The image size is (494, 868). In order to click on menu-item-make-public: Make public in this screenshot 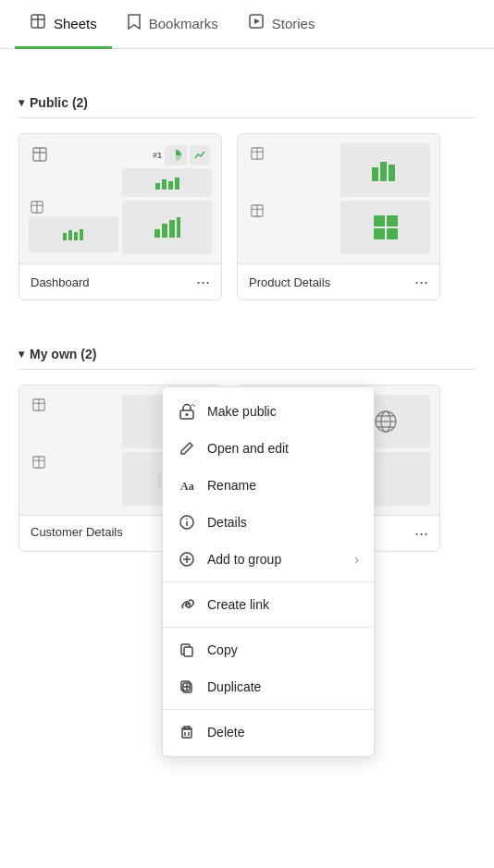, I will do `click(268, 411)`.